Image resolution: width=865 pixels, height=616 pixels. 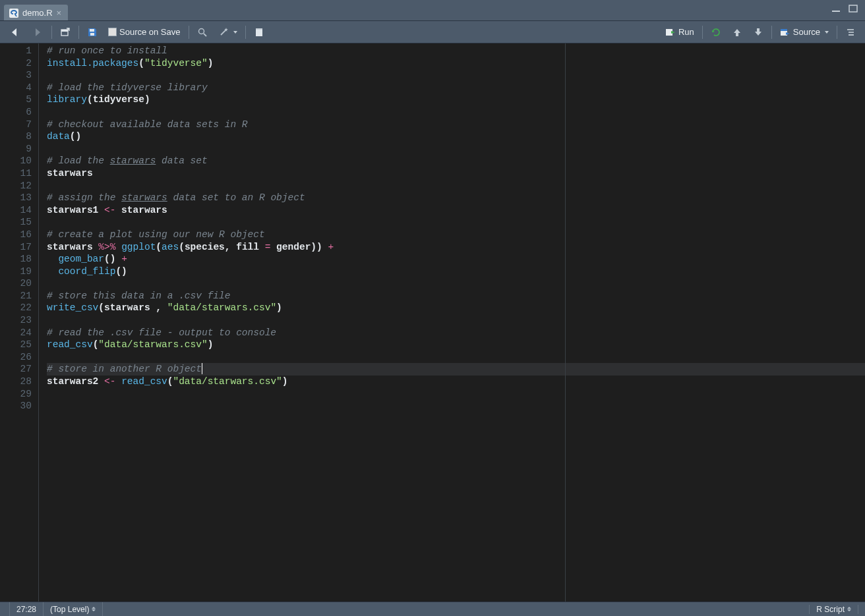 I want to click on tab-bar: demo.R ×, so click(x=432, y=11).